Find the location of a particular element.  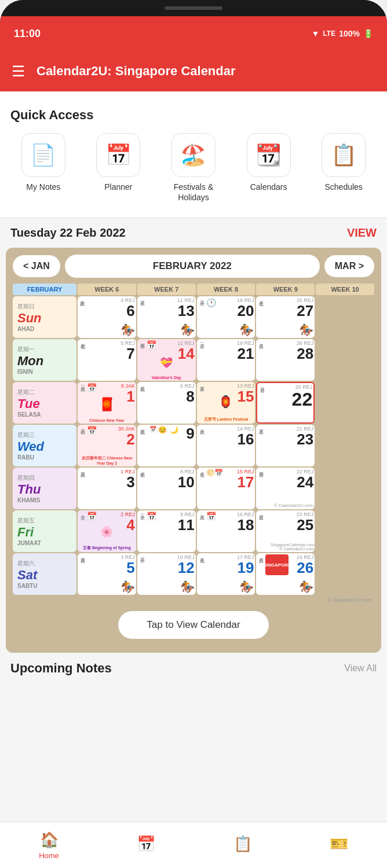

horse-icon-20: 🏇 is located at coordinates (247, 330).